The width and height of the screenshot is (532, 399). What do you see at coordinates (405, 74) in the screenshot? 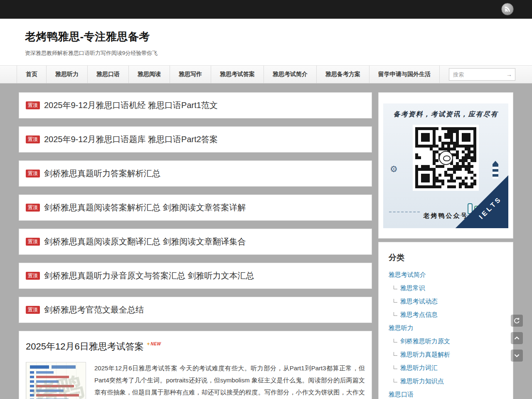
I see `nav-item-study-abroad: 留学申请与国外生活` at bounding box center [405, 74].